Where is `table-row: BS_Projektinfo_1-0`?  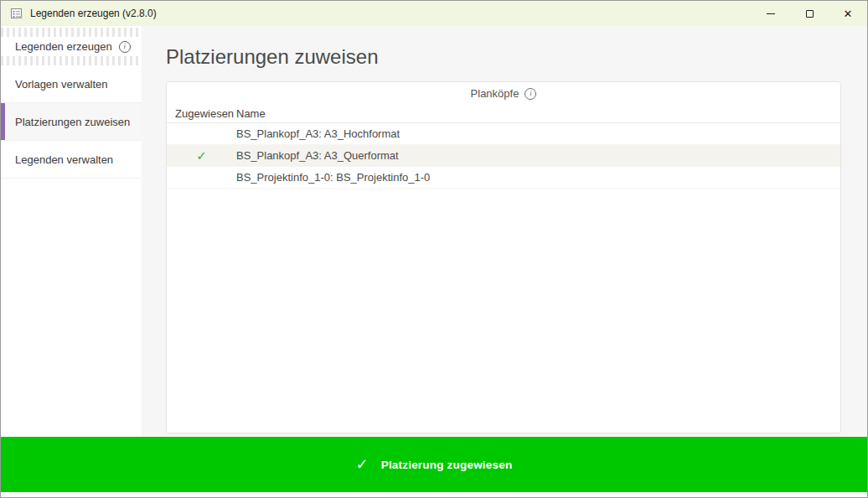 table-row: BS_Projektinfo_1-0 is located at coordinates (504, 178).